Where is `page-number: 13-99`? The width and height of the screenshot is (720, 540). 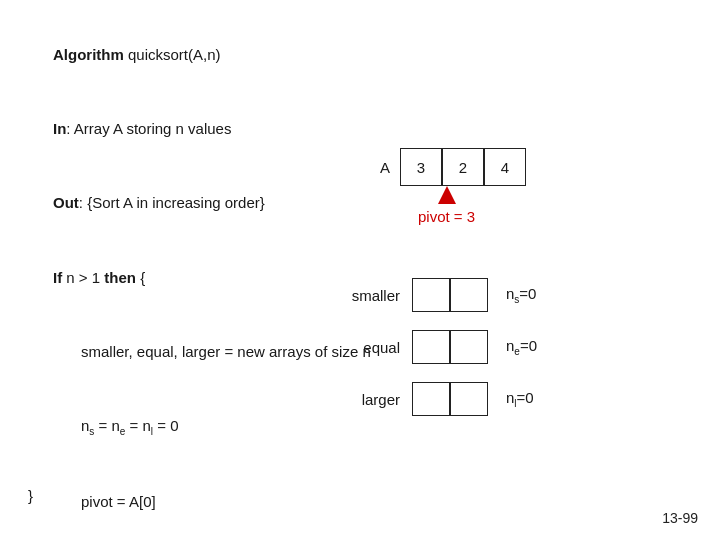
page-number: 13-99 is located at coordinates (680, 518).